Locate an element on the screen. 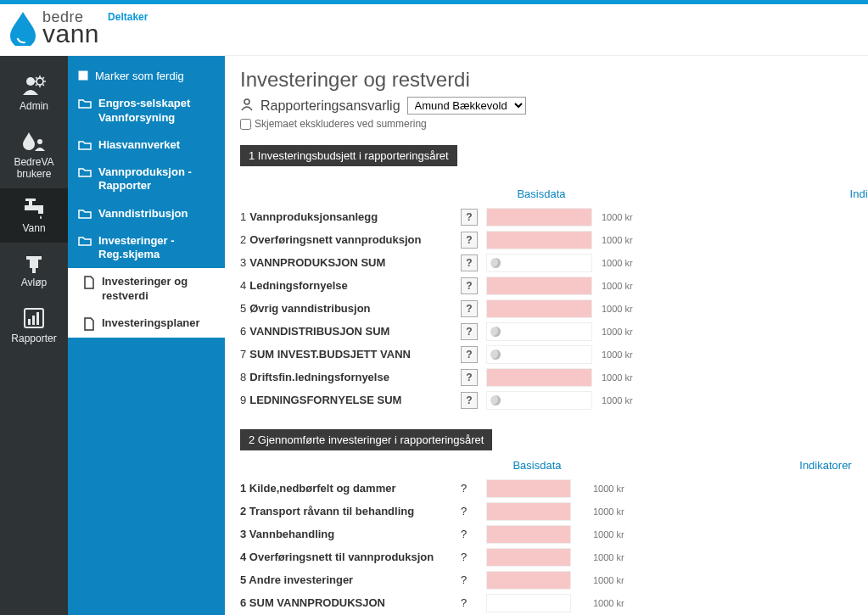 This screenshot has height=615, width=868. nav-rail: Admin BedreVA brukere Vann is located at coordinates (34, 336).